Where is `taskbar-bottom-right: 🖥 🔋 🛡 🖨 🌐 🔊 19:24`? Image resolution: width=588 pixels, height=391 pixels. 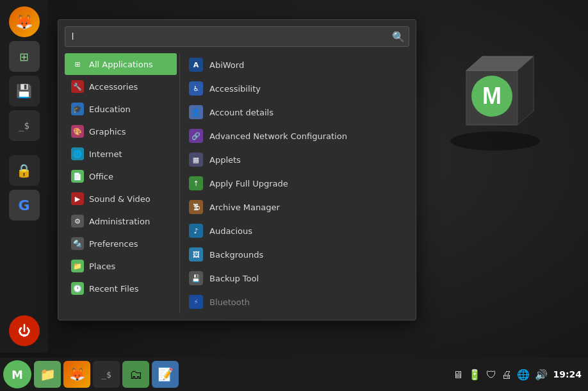
taskbar-bottom-right: 🖥 🔋 🛡 🖨 🌐 🔊 19:24 is located at coordinates (520, 374).